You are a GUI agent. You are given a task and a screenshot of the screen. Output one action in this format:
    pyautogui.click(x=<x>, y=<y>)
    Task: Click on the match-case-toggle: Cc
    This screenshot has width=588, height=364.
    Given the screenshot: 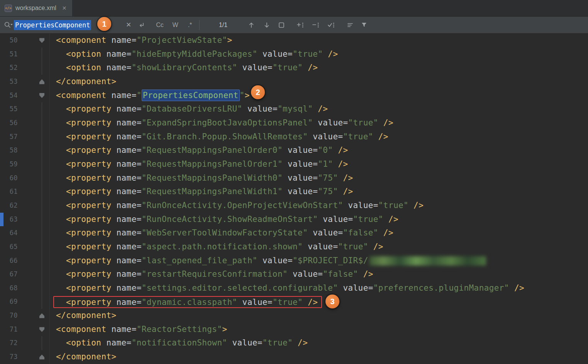 What is the action you would take?
    pyautogui.click(x=160, y=25)
    